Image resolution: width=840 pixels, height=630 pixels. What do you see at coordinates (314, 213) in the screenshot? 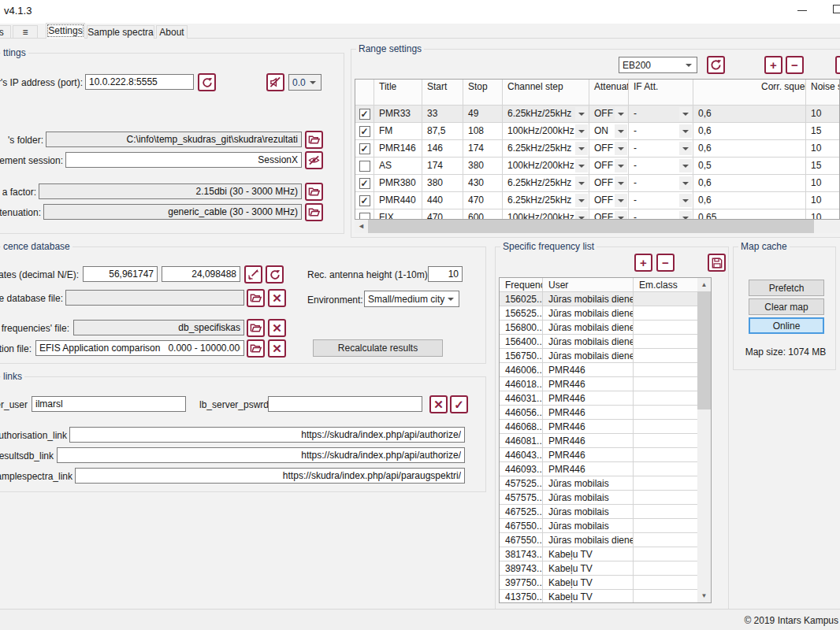
I see `cable-attenuation-browse-button` at bounding box center [314, 213].